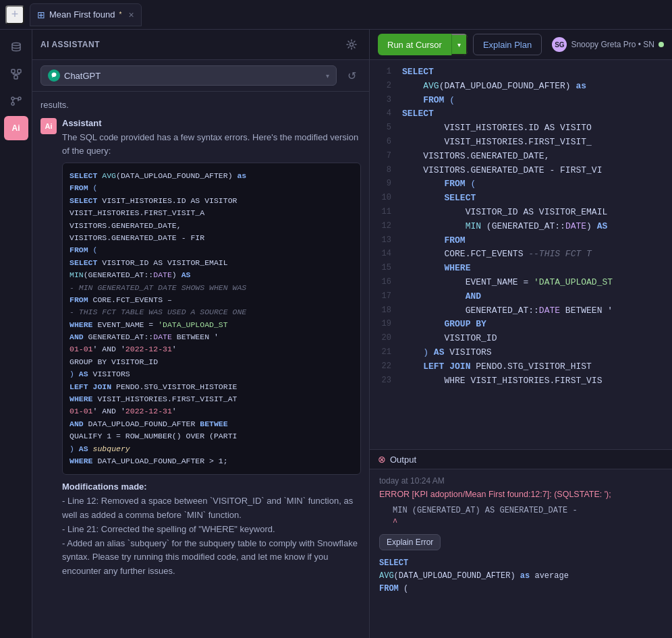  Describe the element at coordinates (131, 15) in the screenshot. I see `tab-close-button: ×` at that location.